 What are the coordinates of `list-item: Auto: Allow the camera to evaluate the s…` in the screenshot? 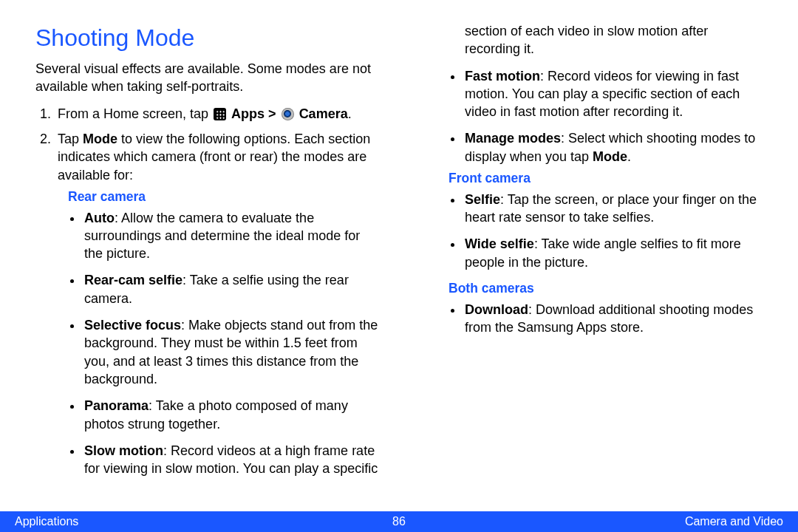 It's located at (232, 236).